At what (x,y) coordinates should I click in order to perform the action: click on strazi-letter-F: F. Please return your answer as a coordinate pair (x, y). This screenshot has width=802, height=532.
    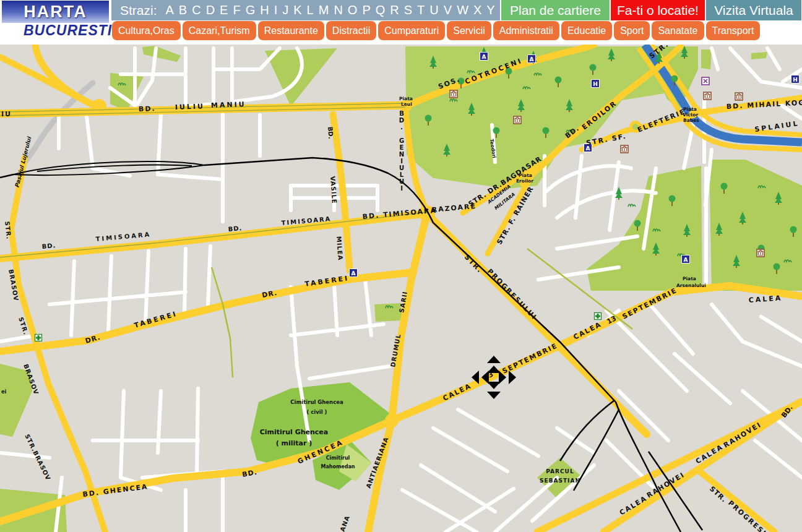
    Looking at the image, I should click on (236, 10).